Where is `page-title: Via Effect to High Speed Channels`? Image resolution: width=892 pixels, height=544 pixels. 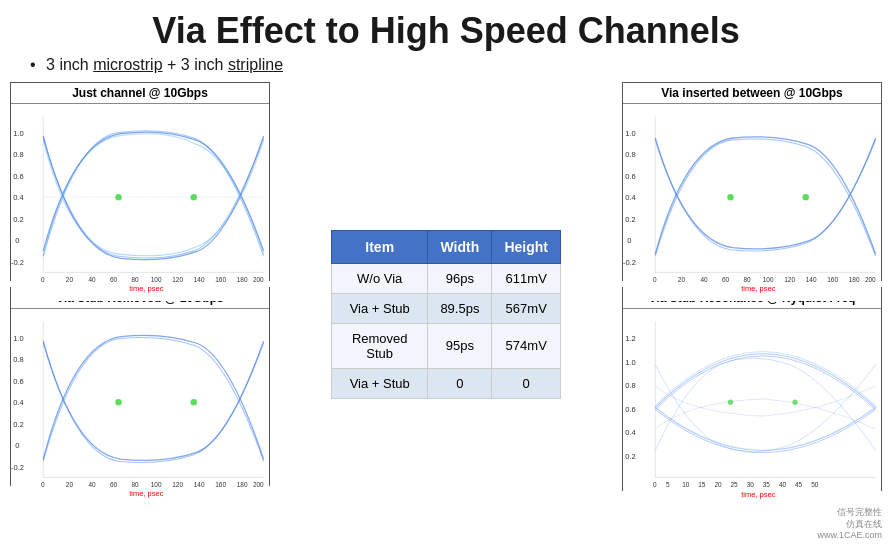 page-title: Via Effect to High Speed Channels is located at coordinates (446, 28).